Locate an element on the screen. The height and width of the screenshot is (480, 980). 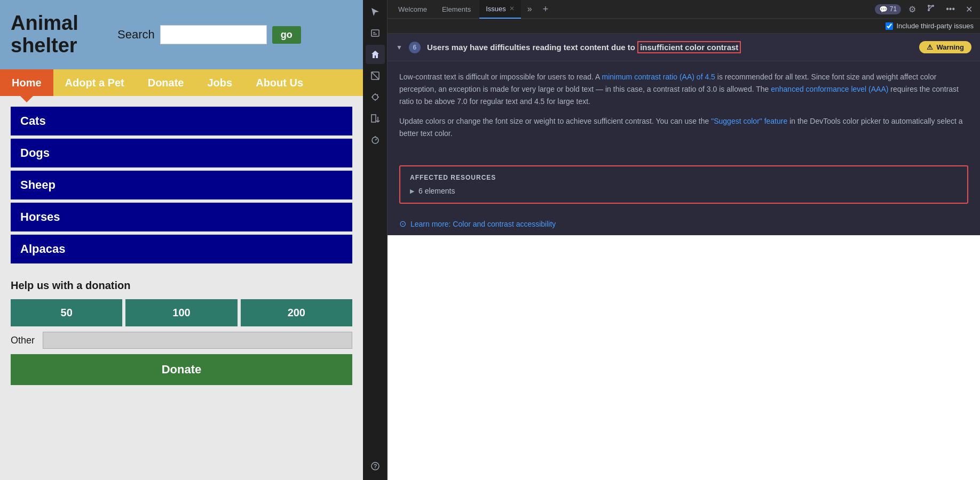
animal-list: Cats Dogs Sheep Horses Alpacas is located at coordinates (181, 185).